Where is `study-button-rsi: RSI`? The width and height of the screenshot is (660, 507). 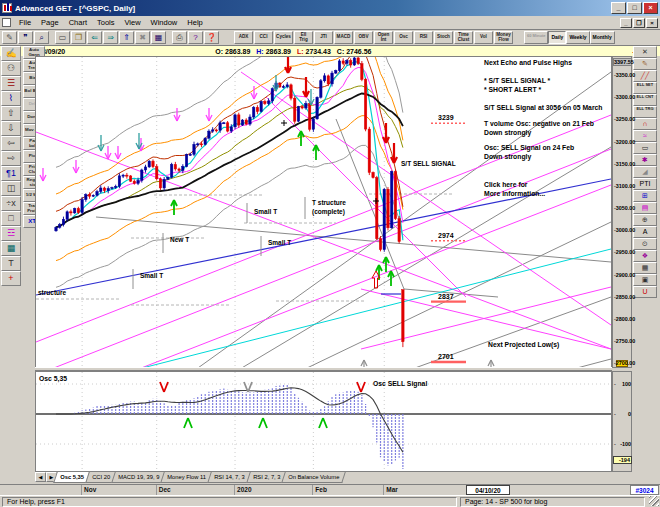
study-button-rsi: RSI is located at coordinates (424, 38).